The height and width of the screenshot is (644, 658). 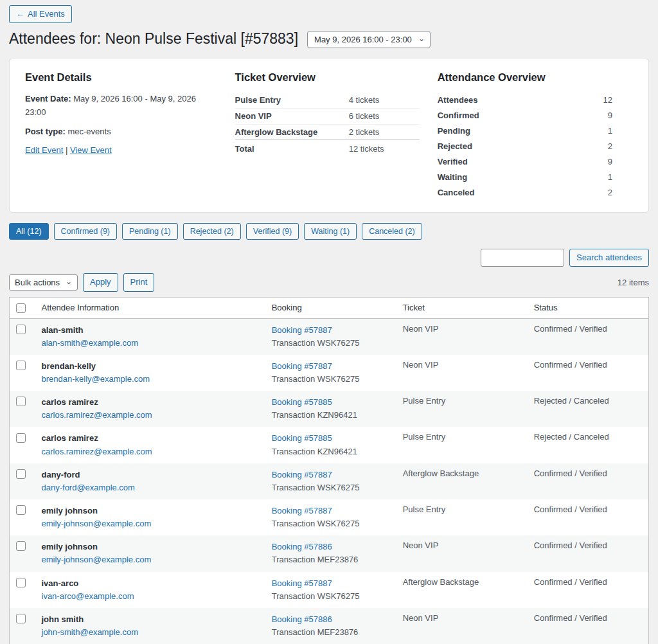 I want to click on attendance-row: Waiting 1, so click(x=535, y=177).